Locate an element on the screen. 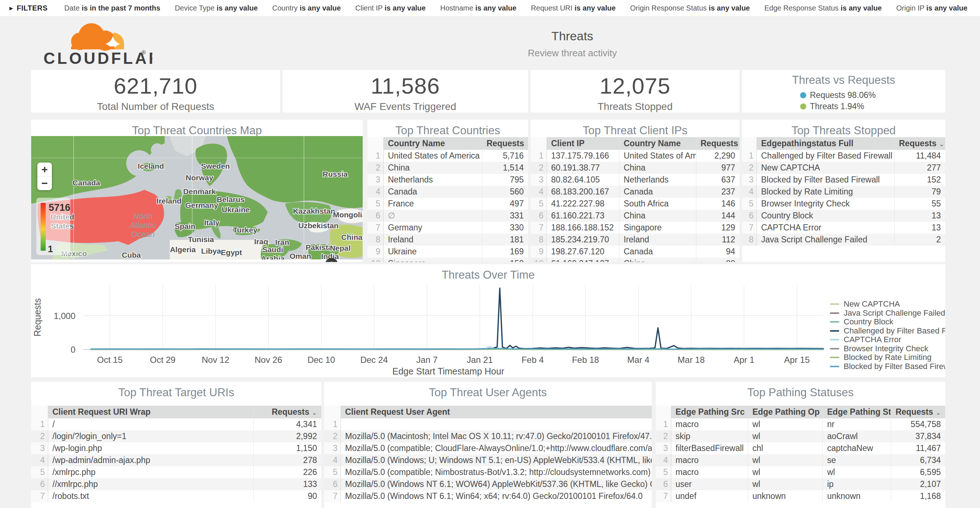 This screenshot has height=508, width=980. table-row: 3filterBasedFirewallchlcaptchaNew11,467 is located at coordinates (800, 448).